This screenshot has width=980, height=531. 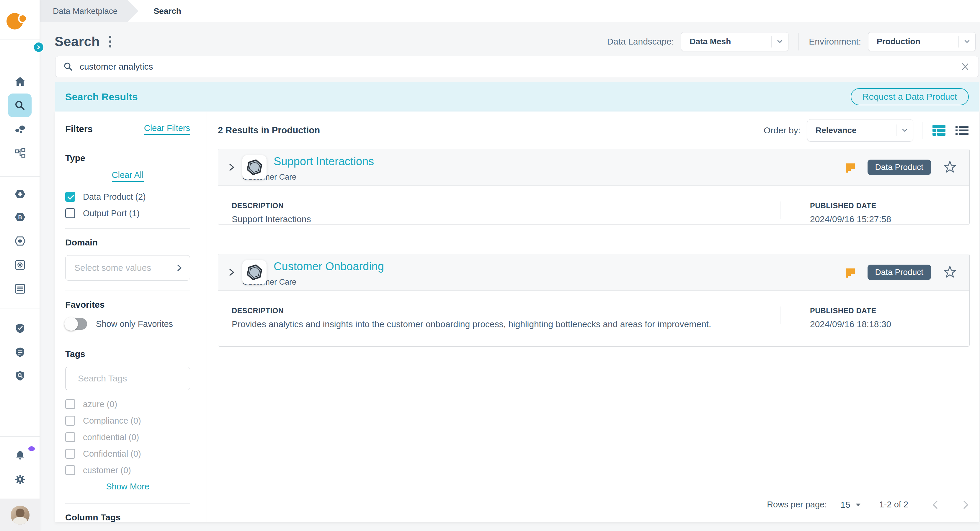 What do you see at coordinates (506, 324) in the screenshot?
I see `description-text: Provides analytics and insights into the…` at bounding box center [506, 324].